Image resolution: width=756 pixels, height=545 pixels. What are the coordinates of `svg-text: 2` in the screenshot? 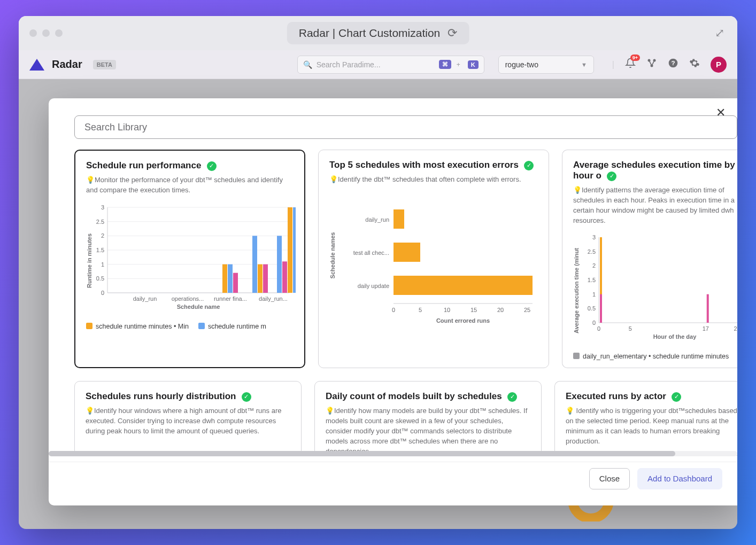 It's located at (594, 266).